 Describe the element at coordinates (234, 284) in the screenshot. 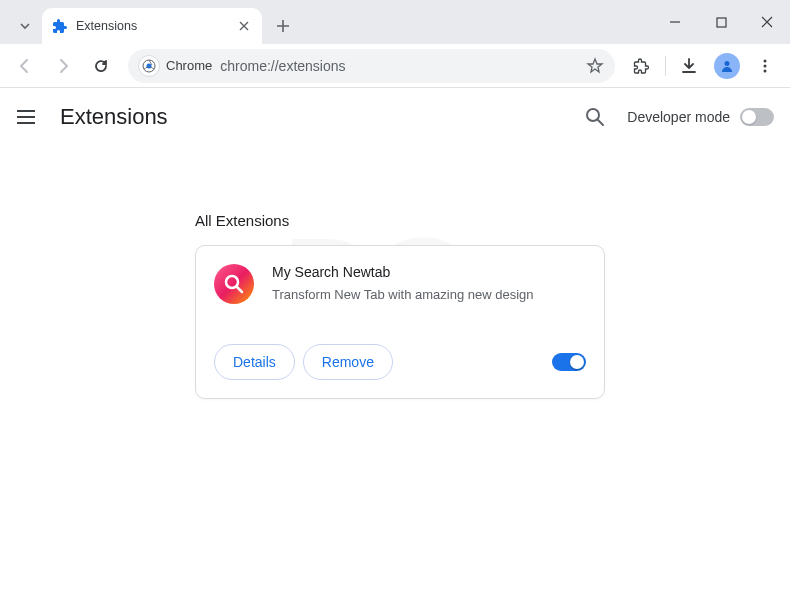

I see `extension-icon` at that location.